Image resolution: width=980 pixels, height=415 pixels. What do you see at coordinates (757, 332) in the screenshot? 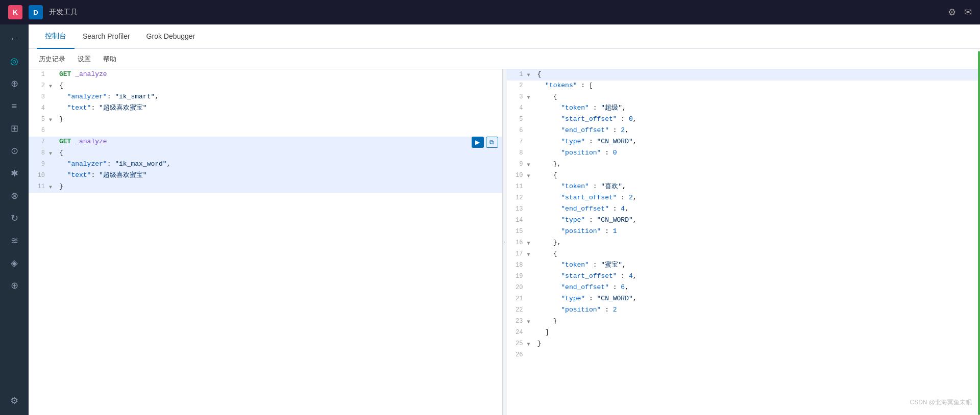
I see `line-content: ]` at bounding box center [757, 332].